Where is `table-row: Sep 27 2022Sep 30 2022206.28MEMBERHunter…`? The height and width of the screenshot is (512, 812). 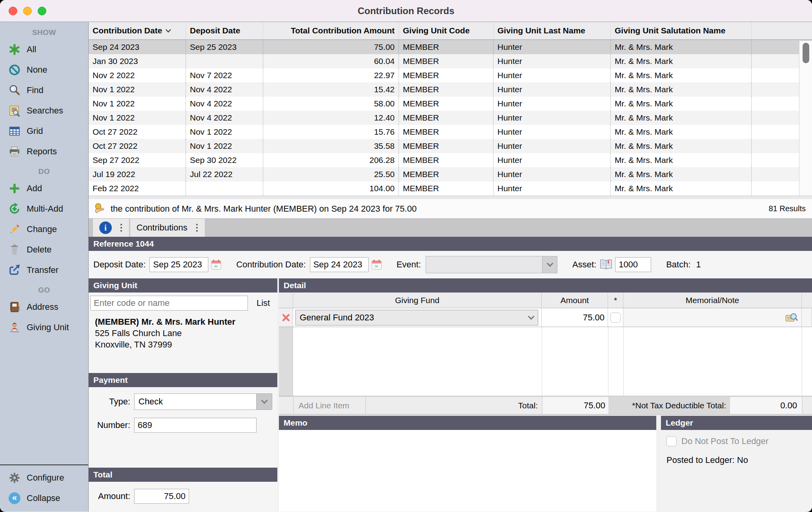 table-row: Sep 27 2022Sep 30 2022206.28MEMBERHunter… is located at coordinates (450, 160).